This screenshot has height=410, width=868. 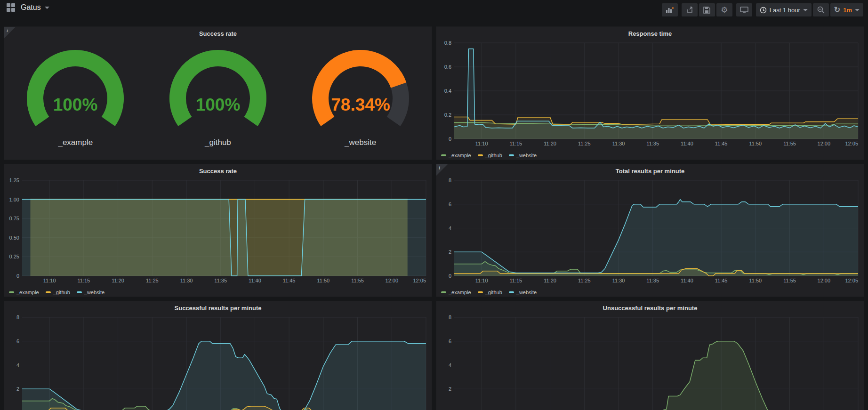 What do you see at coordinates (31, 8) in the screenshot?
I see `dashboard-title: Gatus` at bounding box center [31, 8].